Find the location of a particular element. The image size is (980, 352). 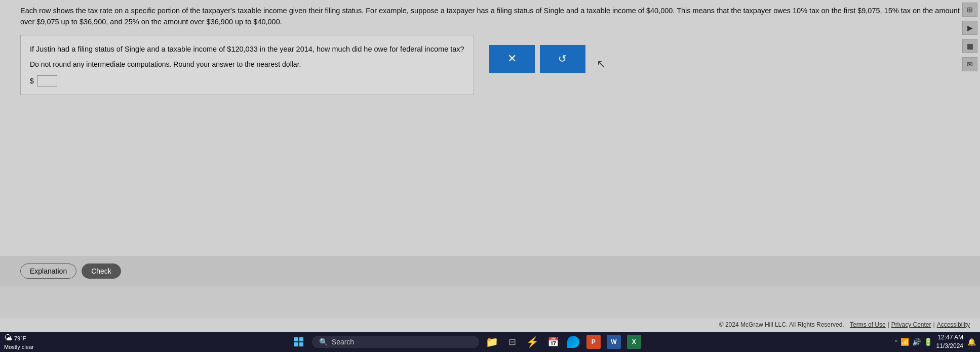

word-icon: W is located at coordinates (614, 342).